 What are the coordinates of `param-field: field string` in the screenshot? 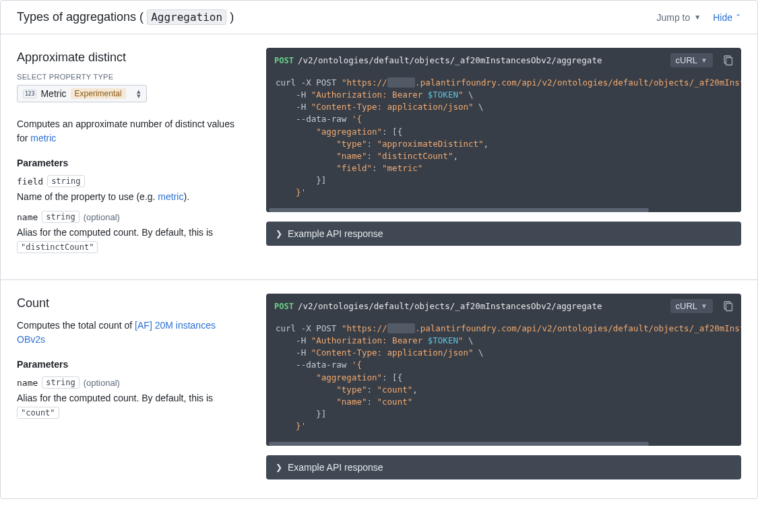 It's located at (131, 181).